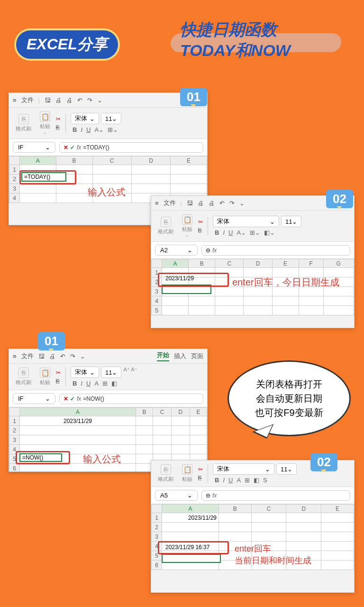 This screenshot has height=607, width=364. I want to click on fill-button: ◧⌄, so click(269, 232).